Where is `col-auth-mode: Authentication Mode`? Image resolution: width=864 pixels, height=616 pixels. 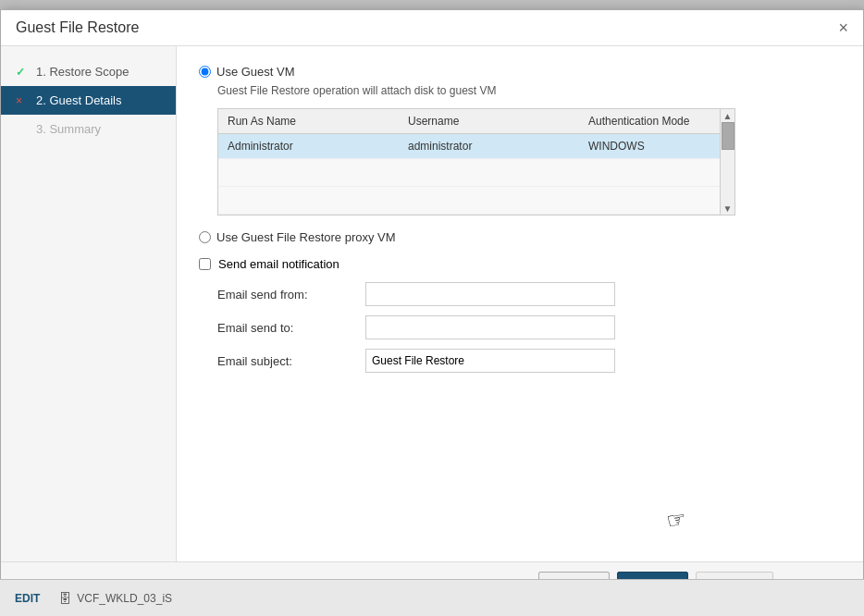 col-auth-mode: Authentication Mode is located at coordinates (657, 122).